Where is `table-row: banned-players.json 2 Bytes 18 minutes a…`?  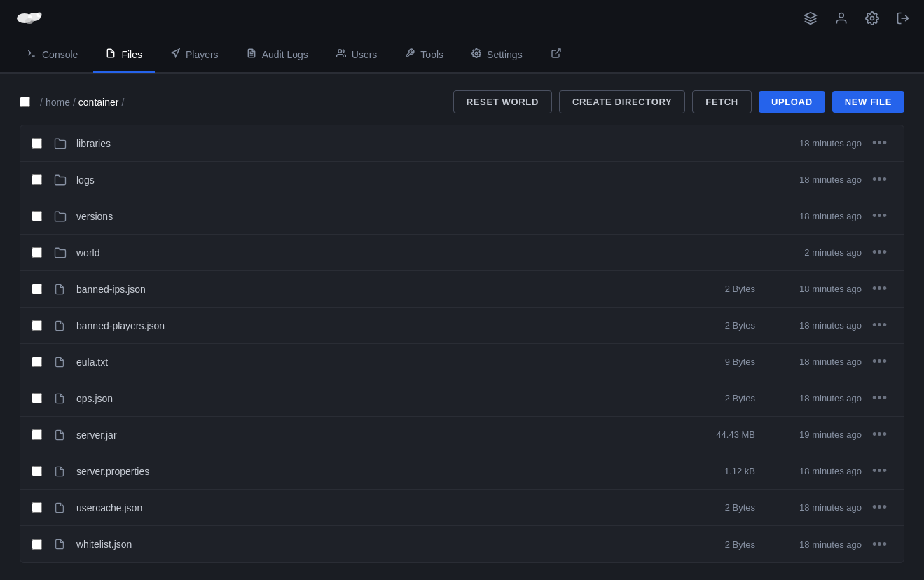 table-row: banned-players.json 2 Bytes 18 minutes a… is located at coordinates (462, 326).